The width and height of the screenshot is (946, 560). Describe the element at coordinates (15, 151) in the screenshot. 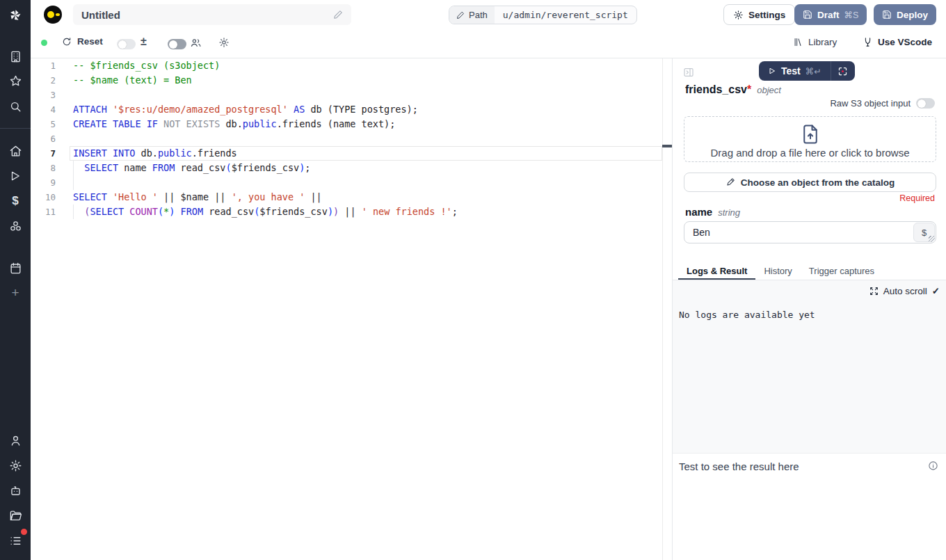

I see `home-icon` at that location.